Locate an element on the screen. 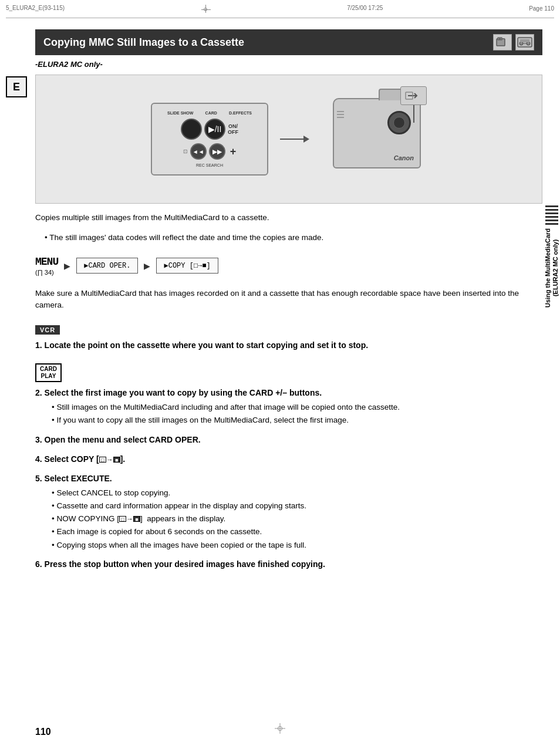 The image size is (560, 749). header-left: 5_ELURA2_E(93-115) is located at coordinates (35, 10).